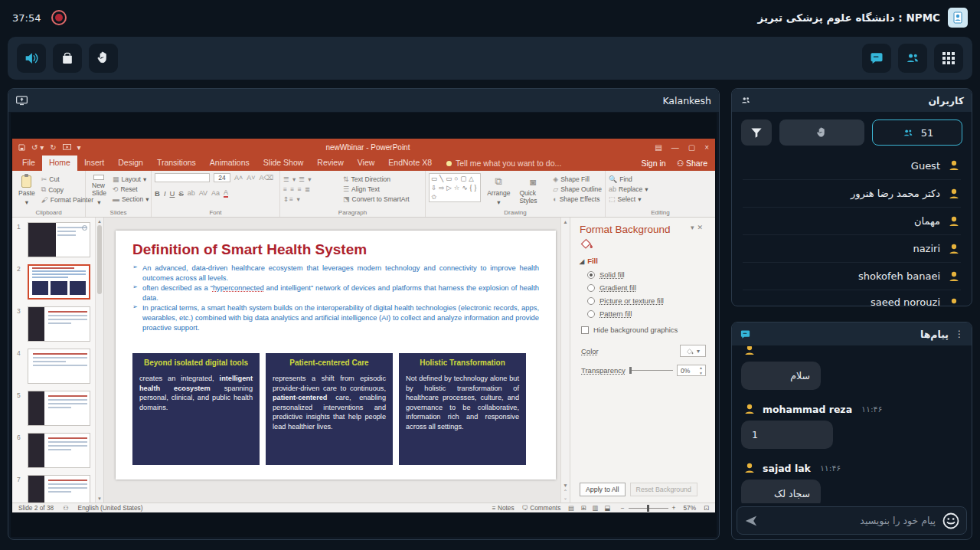  What do you see at coordinates (60, 240) in the screenshot?
I see `slide-thumbnail-1: 1` at bounding box center [60, 240].